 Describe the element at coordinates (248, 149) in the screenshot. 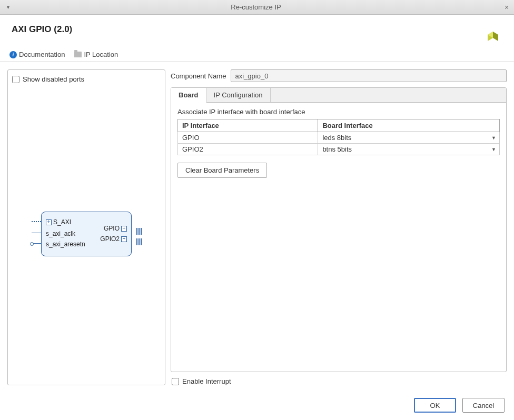

I see `cell-ip-interface: GPIO2` at that location.